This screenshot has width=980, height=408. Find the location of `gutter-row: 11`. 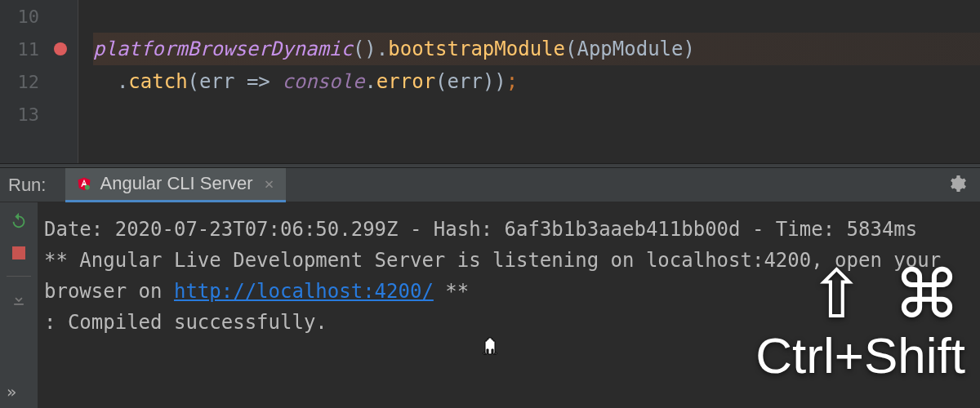

gutter-row: 11 is located at coordinates (39, 49).